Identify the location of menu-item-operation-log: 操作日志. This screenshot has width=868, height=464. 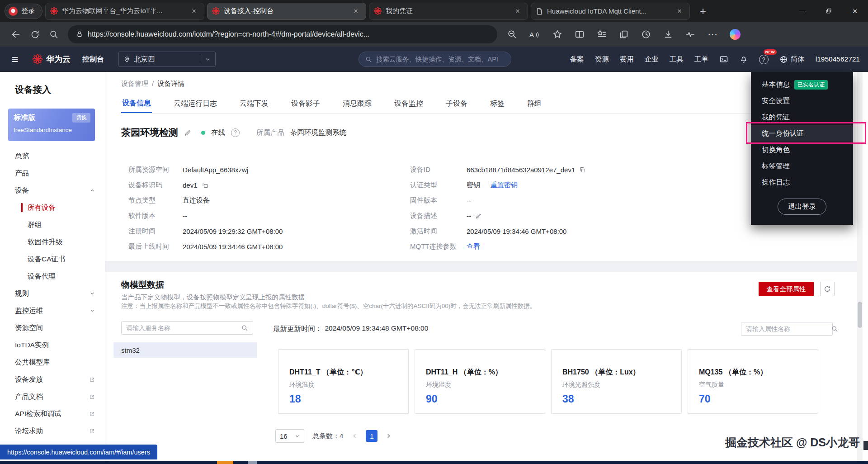
(802, 182).